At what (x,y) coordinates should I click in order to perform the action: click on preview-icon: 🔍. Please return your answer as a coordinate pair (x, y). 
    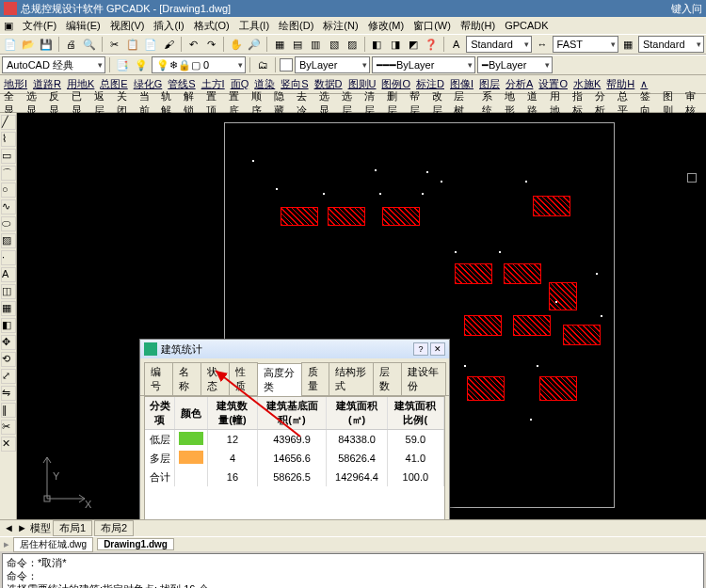
    Looking at the image, I should click on (88, 44).